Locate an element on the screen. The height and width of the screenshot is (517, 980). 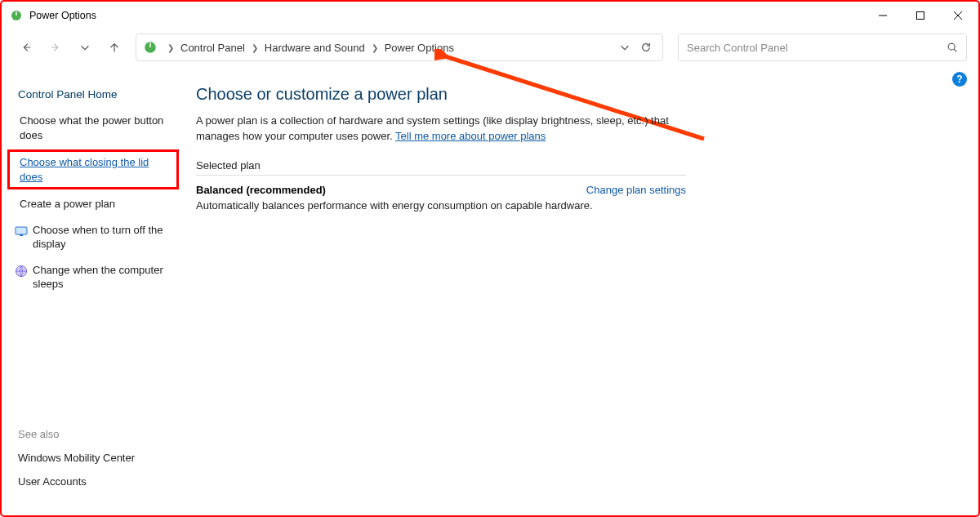
recent-locations-button is located at coordinates (85, 47).